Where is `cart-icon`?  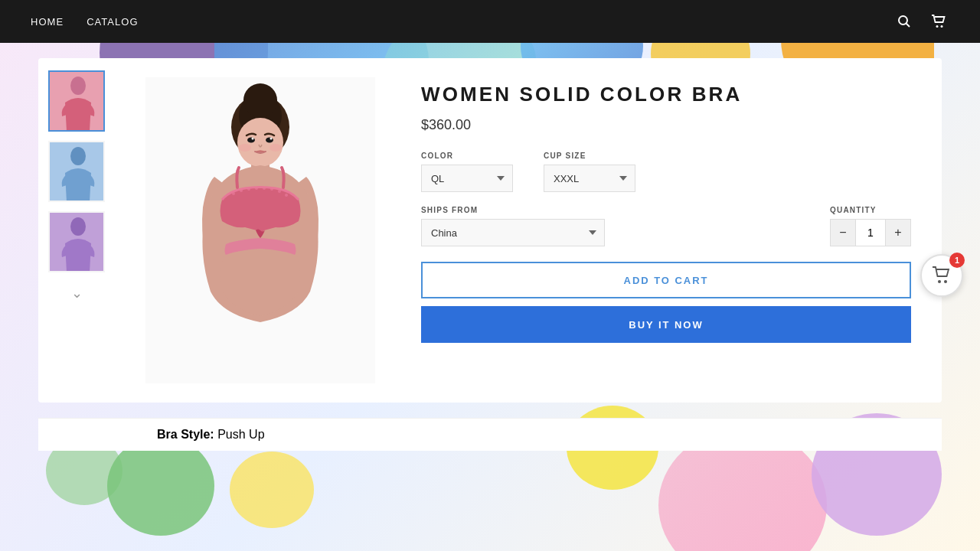 cart-icon is located at coordinates (939, 21).